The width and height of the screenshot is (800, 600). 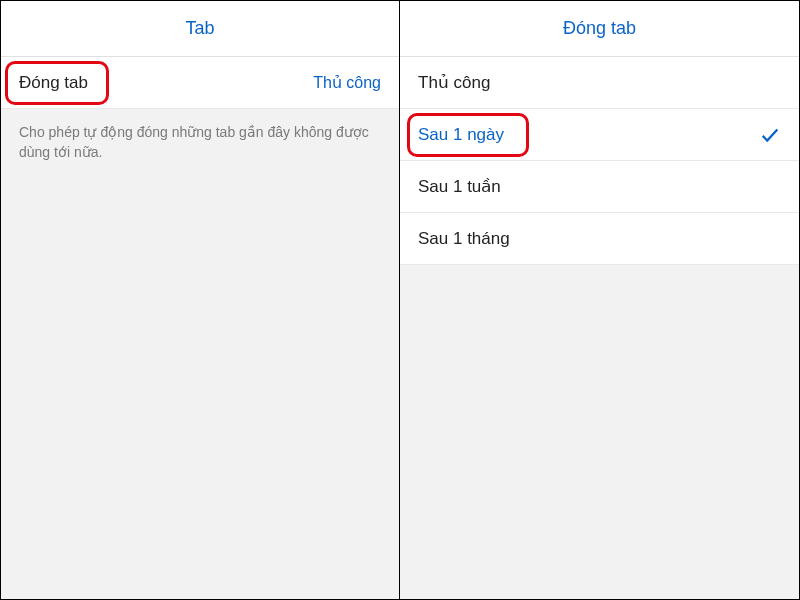 What do you see at coordinates (460, 186) in the screenshot?
I see `option-label: Sau 1 tuần` at bounding box center [460, 186].